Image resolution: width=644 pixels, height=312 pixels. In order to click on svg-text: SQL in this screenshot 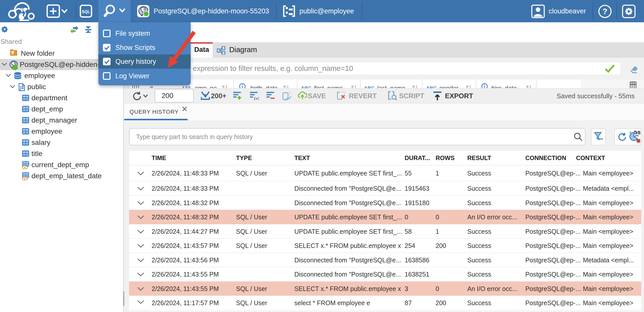, I will do `click(86, 12)`.